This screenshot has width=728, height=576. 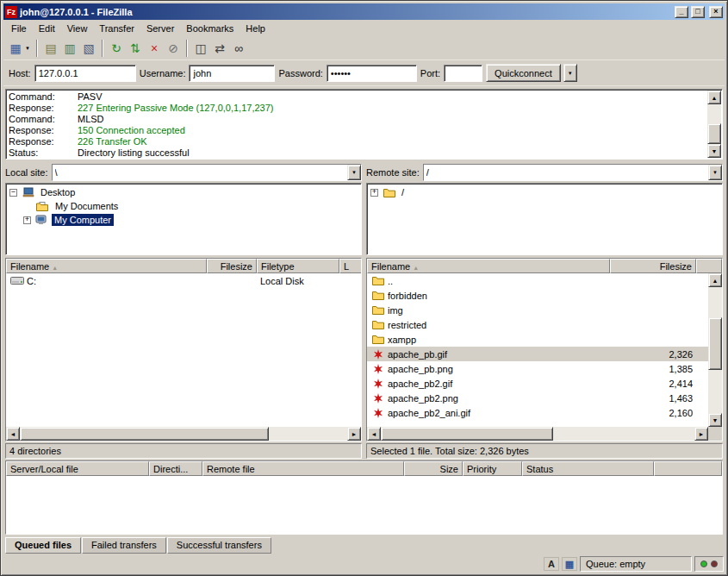 What do you see at coordinates (160, 28) in the screenshot?
I see `menu-server: Server` at bounding box center [160, 28].